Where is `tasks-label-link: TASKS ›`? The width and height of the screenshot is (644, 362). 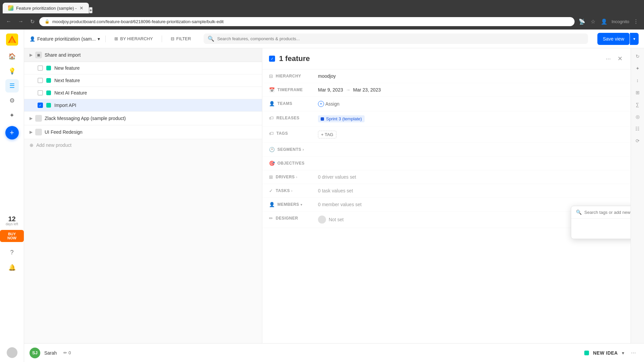
tasks-label-link: TASKS › is located at coordinates (284, 191).